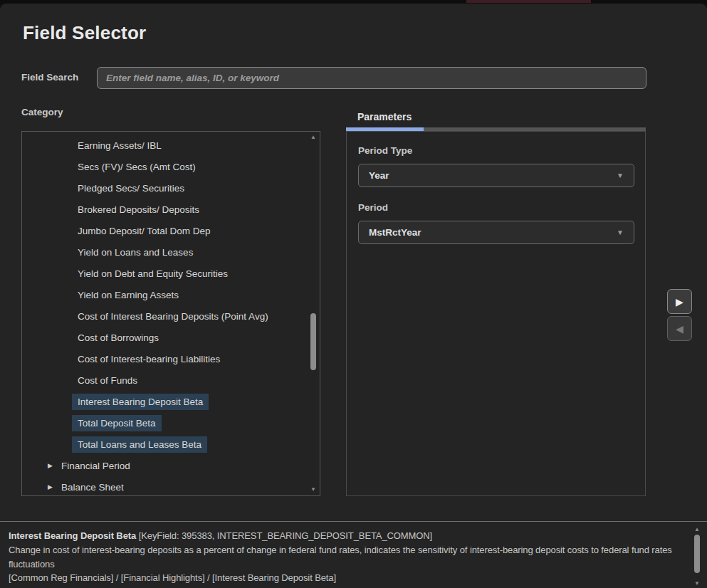 Image resolution: width=707 pixels, height=588 pixels. I want to click on list-item: Yield on Earning Assets, so click(165, 295).